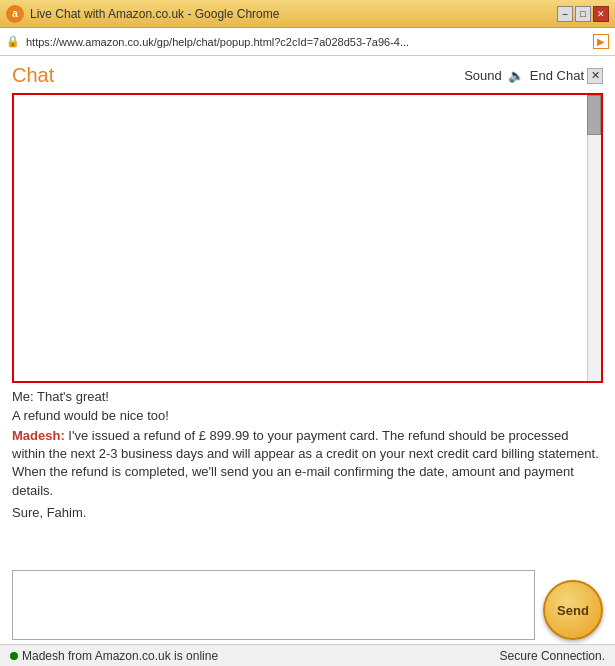  Describe the element at coordinates (154, 14) in the screenshot. I see `window-title: Live Chat with Amazon.co.uk - Google Chr…` at that location.